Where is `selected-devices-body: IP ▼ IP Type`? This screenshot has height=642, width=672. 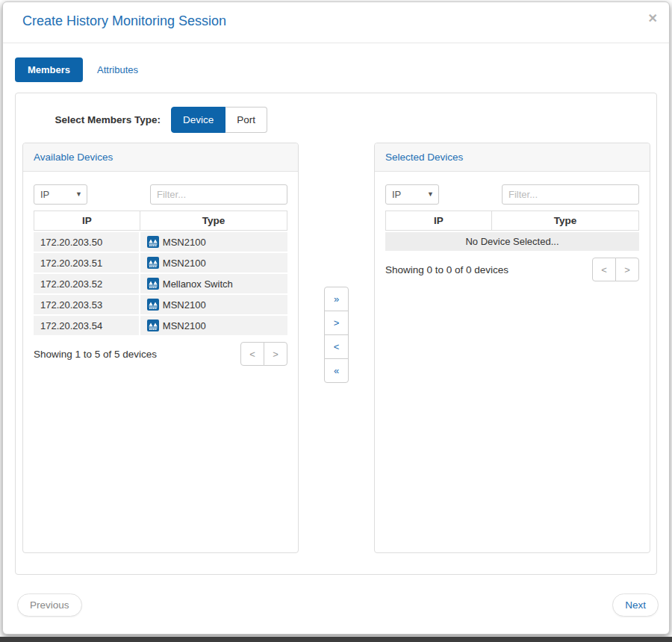
selected-devices-body: IP ▼ IP Type is located at coordinates (512, 227).